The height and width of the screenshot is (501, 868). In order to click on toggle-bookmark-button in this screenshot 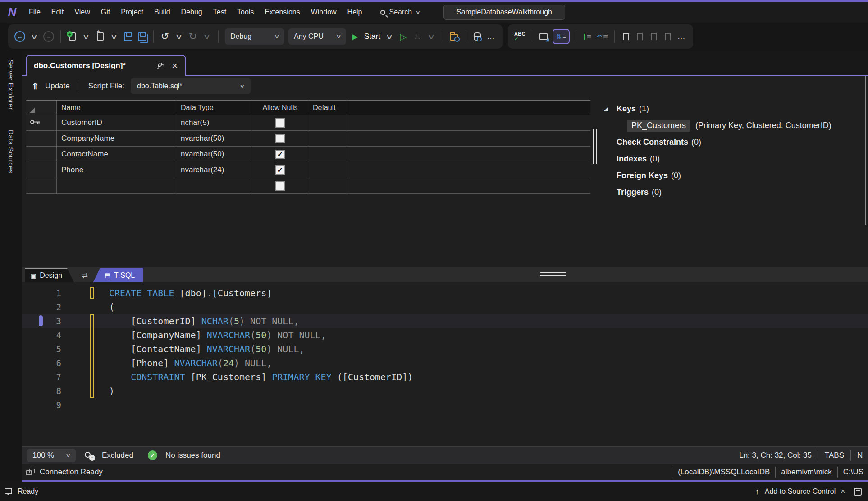, I will do `click(626, 37)`.